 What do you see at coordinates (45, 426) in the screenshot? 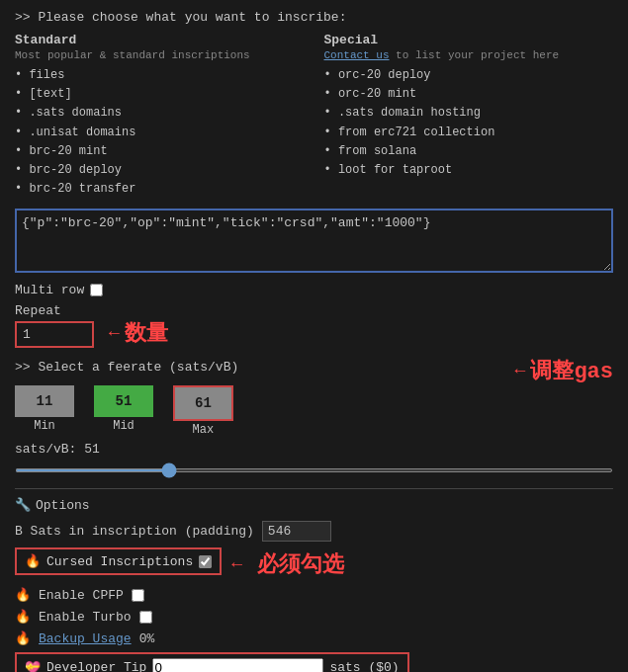
I see `feerate-min-label: Min` at bounding box center [45, 426].